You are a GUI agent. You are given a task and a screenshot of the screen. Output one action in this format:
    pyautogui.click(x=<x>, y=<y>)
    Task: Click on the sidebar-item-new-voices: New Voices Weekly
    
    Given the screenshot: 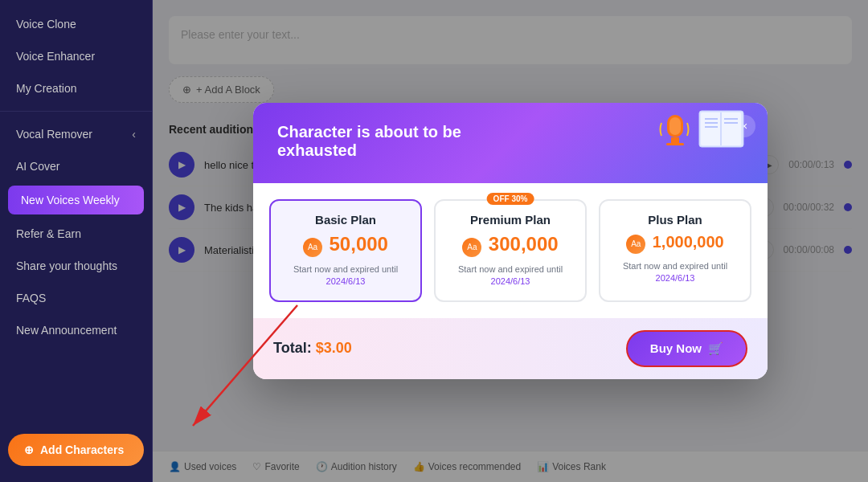 What is the action you would take?
    pyautogui.click(x=76, y=200)
    